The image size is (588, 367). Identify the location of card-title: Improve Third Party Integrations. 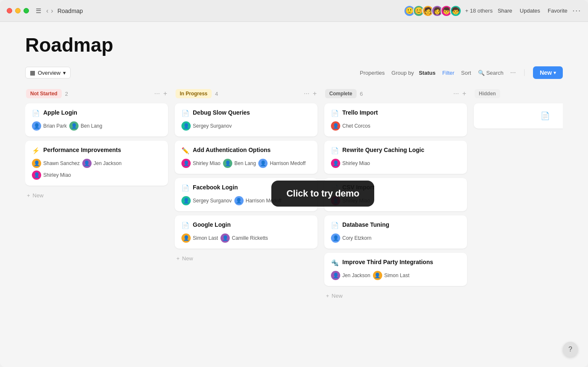
(388, 262).